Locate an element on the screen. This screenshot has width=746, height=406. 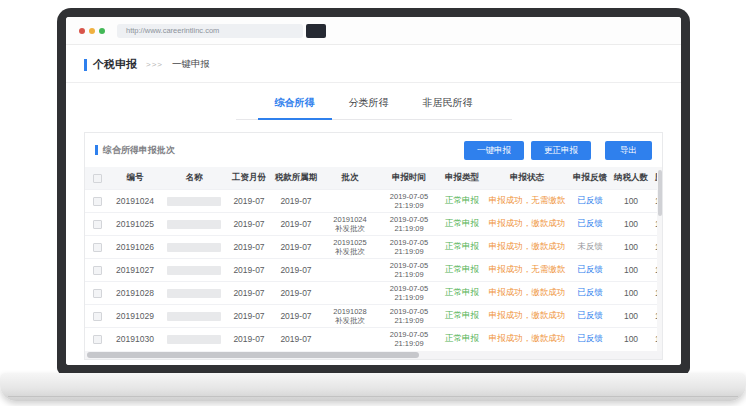
laptop-base-edge is located at coordinates (373, 396).